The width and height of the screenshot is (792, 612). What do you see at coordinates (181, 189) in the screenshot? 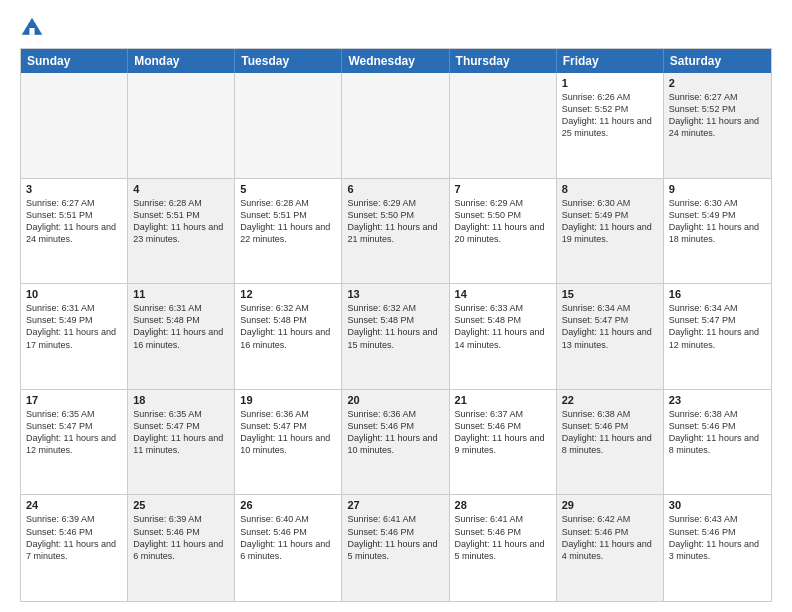
I see `day-number: 4` at bounding box center [181, 189].